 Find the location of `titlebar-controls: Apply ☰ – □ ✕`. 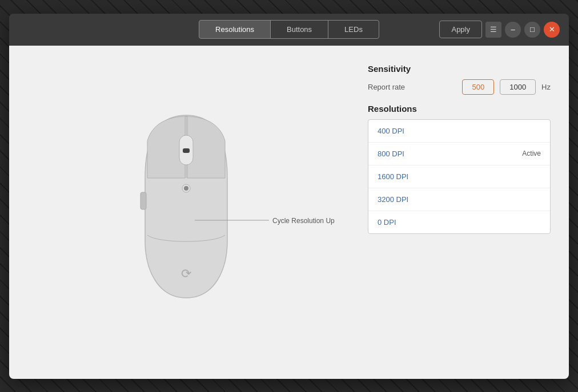

titlebar-controls: Apply ☰ – □ ✕ is located at coordinates (499, 30).